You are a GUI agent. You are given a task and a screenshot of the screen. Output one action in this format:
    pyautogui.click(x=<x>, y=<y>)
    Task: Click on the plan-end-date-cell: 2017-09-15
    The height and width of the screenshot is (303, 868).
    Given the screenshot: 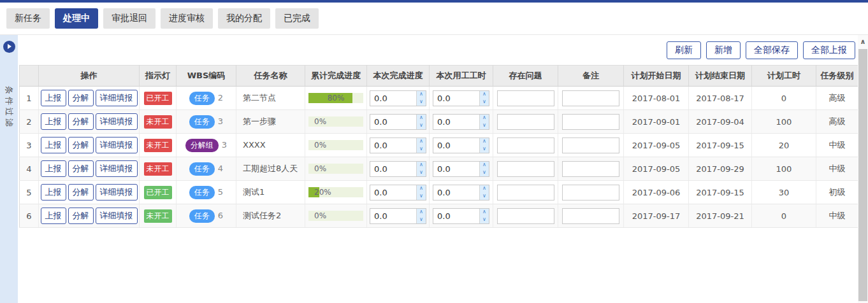 What is the action you would take?
    pyautogui.click(x=720, y=145)
    